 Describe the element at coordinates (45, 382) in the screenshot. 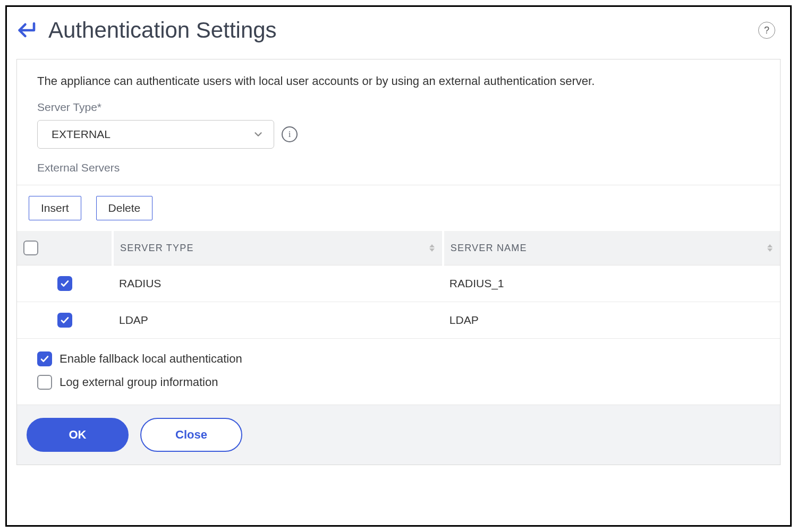

I see `log-group-checkbox` at that location.